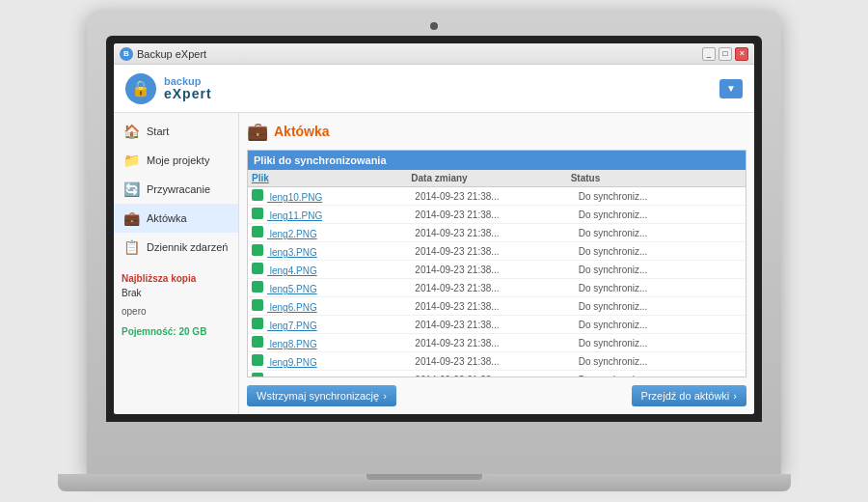 The width and height of the screenshot is (868, 502). What do you see at coordinates (334, 251) in the screenshot?
I see `file-name: leng3.PNG` at bounding box center [334, 251].